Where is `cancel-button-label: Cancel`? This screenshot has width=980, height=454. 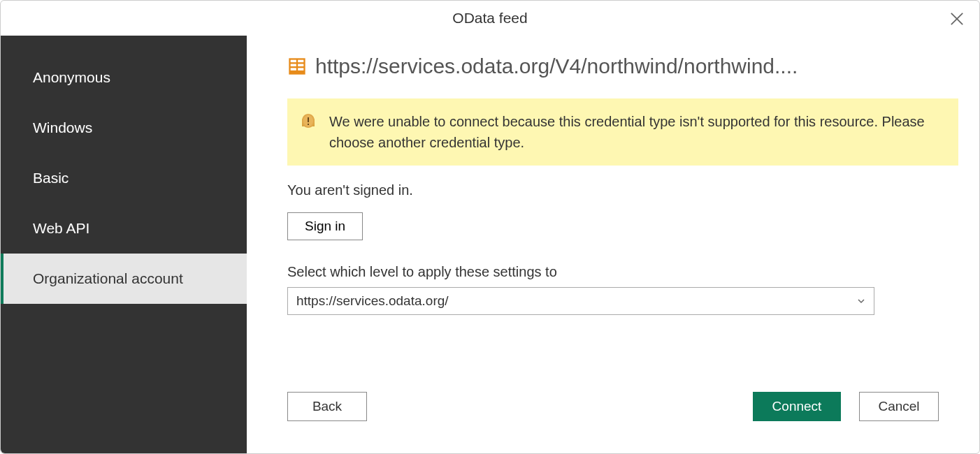 cancel-button-label: Cancel is located at coordinates (899, 407).